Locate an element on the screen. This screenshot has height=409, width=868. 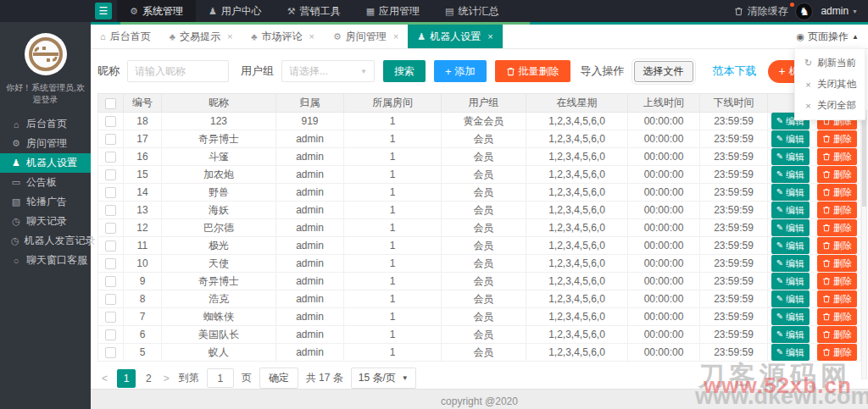
popup-item-close-others: × 关闭其他 is located at coordinates (830, 85).